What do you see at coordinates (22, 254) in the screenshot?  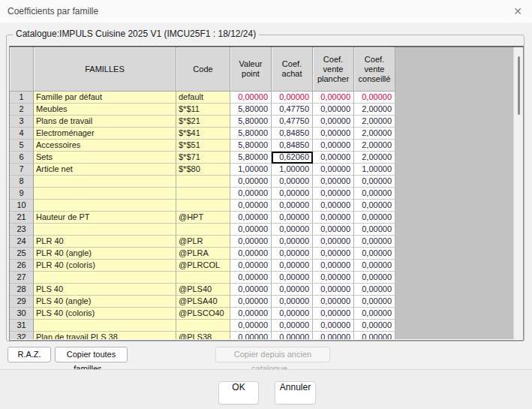 I see `row-number-cell: 25` at bounding box center [22, 254].